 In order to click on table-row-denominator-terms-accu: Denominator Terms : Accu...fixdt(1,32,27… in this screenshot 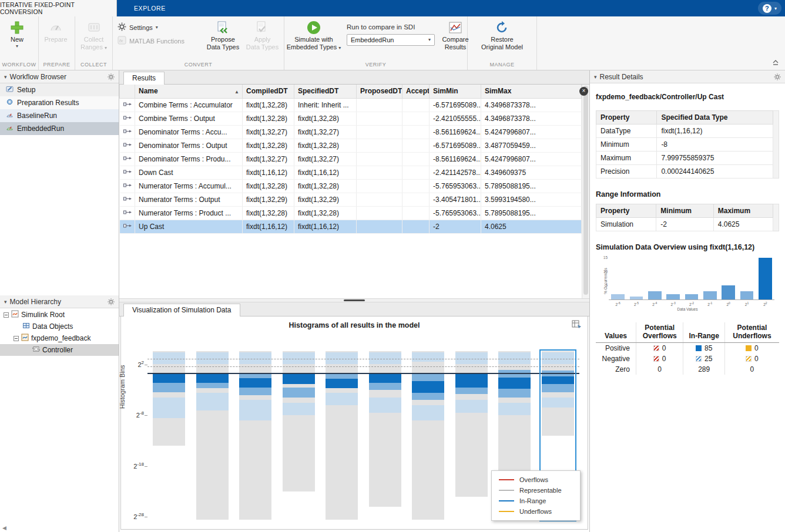, I will do `click(351, 132)`.